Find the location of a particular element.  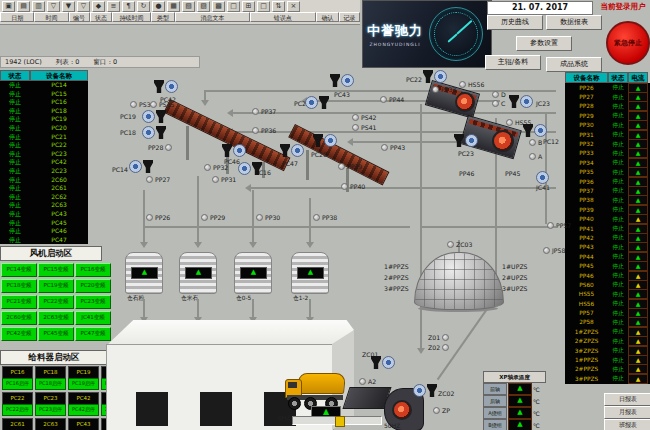

toolbar-icon: ● is located at coordinates (158, 6).